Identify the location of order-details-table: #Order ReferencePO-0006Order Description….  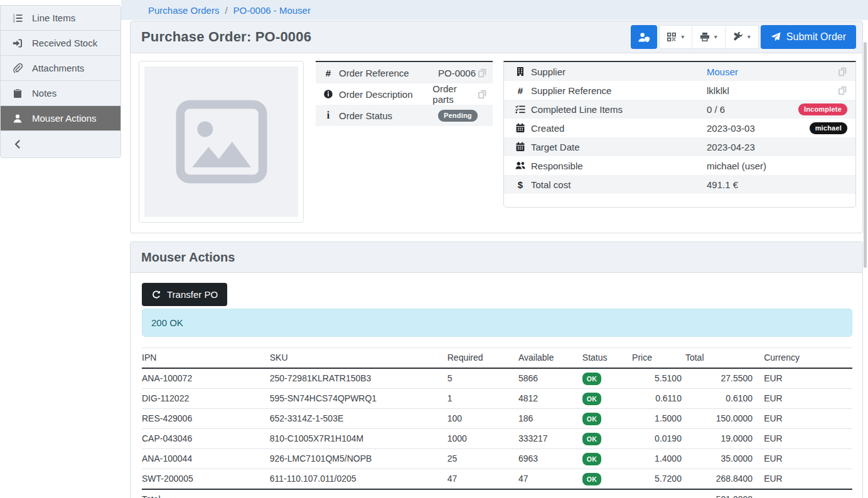
(404, 93).